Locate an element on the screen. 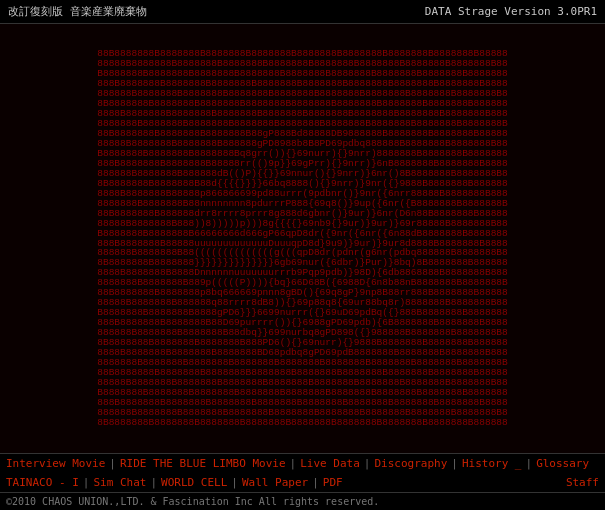 This screenshot has height=510, width=605. nav-item-interview-movie: Interview Movie is located at coordinates (56, 464).